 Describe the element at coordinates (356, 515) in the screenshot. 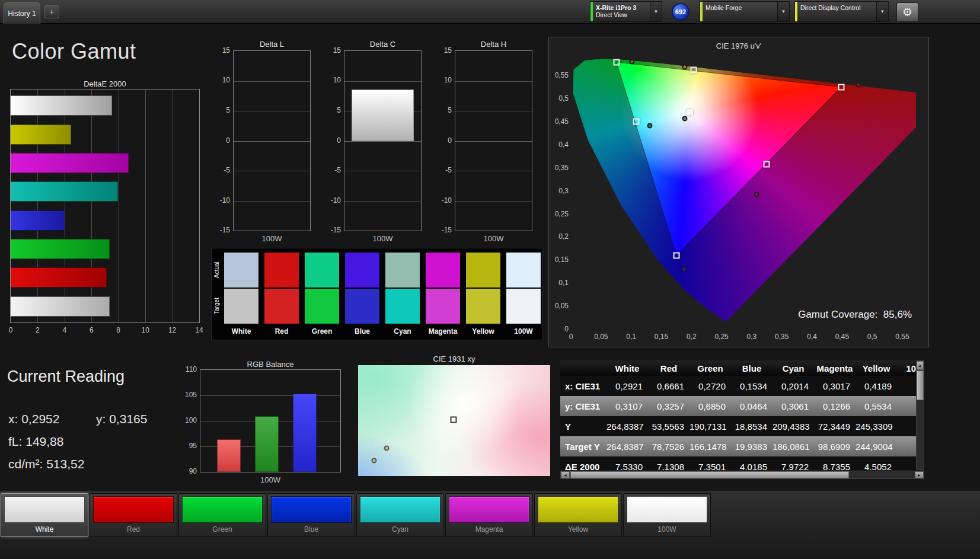

I see `pattern-swatches: WhiteRedGreenBlueCyanMagentaYellow100W` at that location.